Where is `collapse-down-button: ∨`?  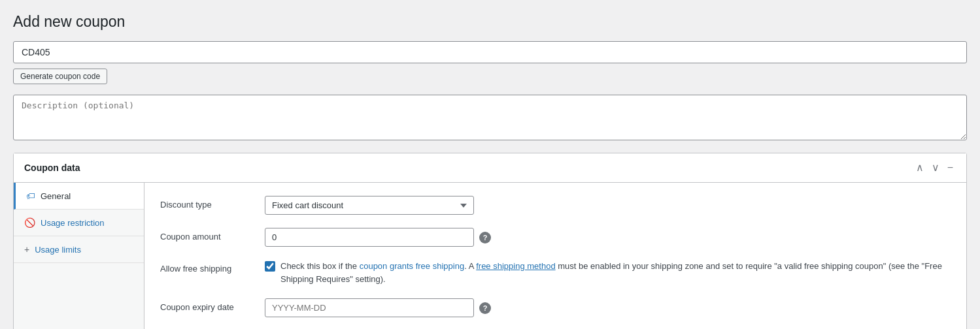 collapse-down-button: ∨ is located at coordinates (936, 168).